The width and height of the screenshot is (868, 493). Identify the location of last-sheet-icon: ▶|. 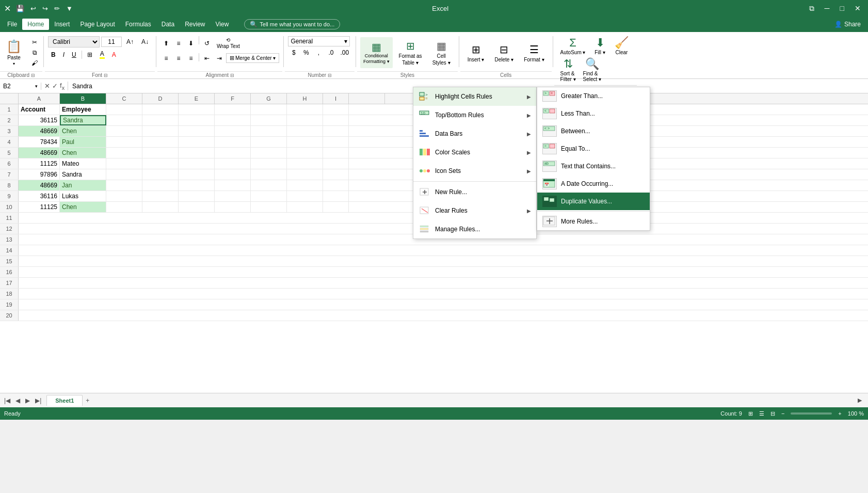
(38, 401).